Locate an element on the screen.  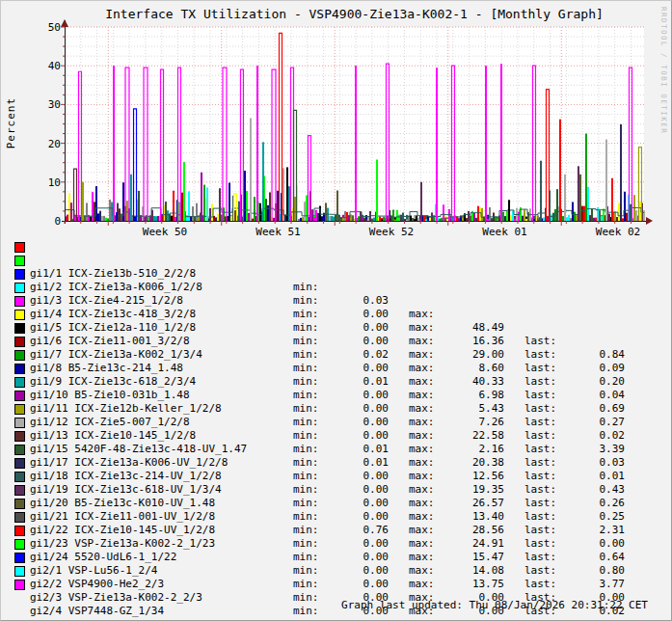
y-tick-label: 50 is located at coordinates (54, 27).